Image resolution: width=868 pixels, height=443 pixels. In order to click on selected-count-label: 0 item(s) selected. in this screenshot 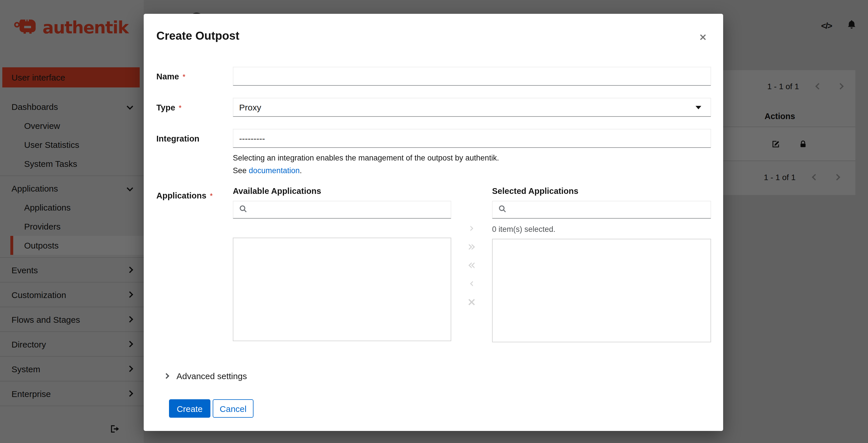, I will do `click(601, 229)`.